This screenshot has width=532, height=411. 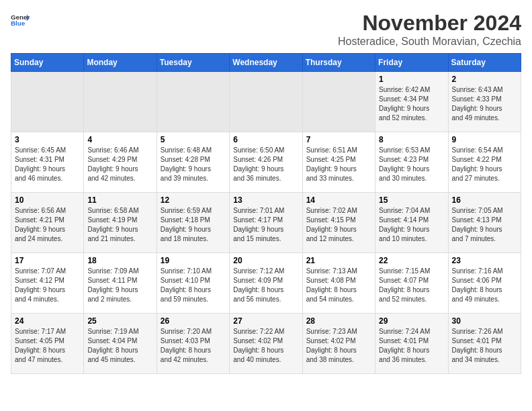 I want to click on calendar-cell: 26Sunrise: 7:20 AM Sunset: 4:03 PM Dayli…, so click(x=193, y=344).